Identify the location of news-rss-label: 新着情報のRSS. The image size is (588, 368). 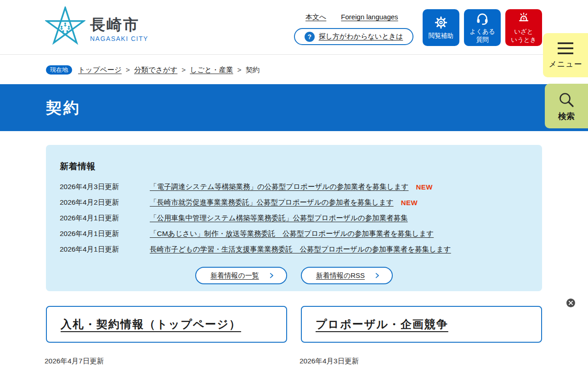
(340, 276).